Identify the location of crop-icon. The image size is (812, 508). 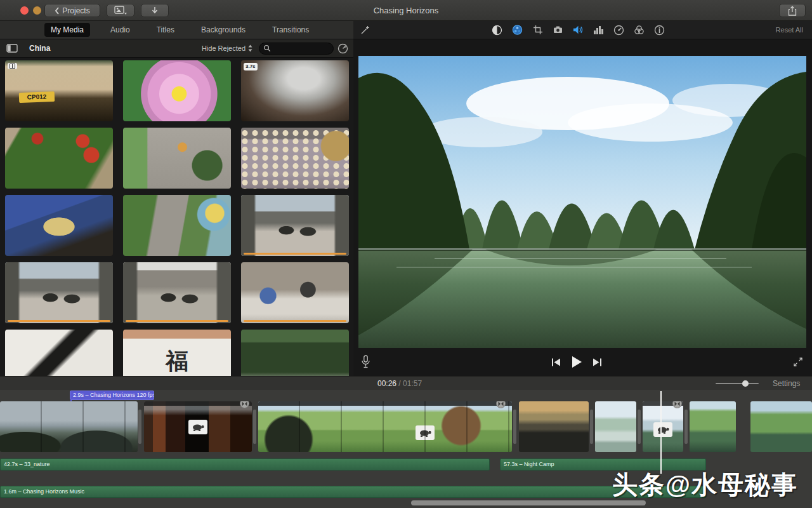
(538, 30).